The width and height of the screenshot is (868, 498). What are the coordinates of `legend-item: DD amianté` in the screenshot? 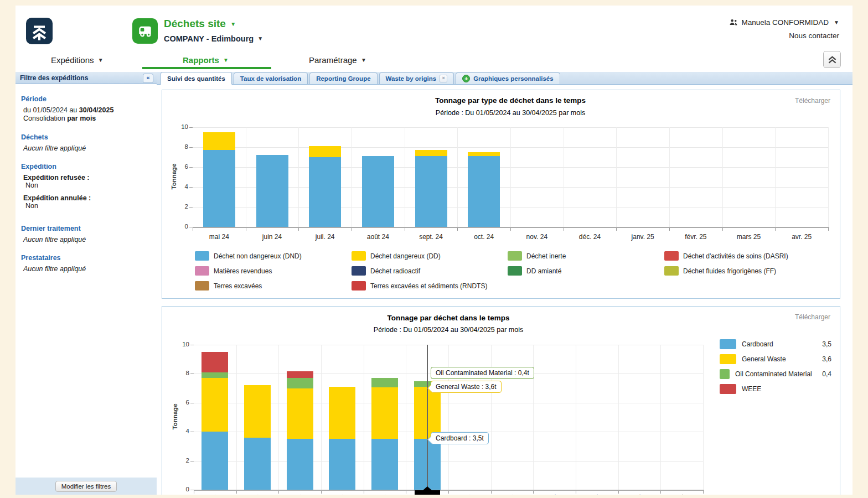 It's located at (535, 271).